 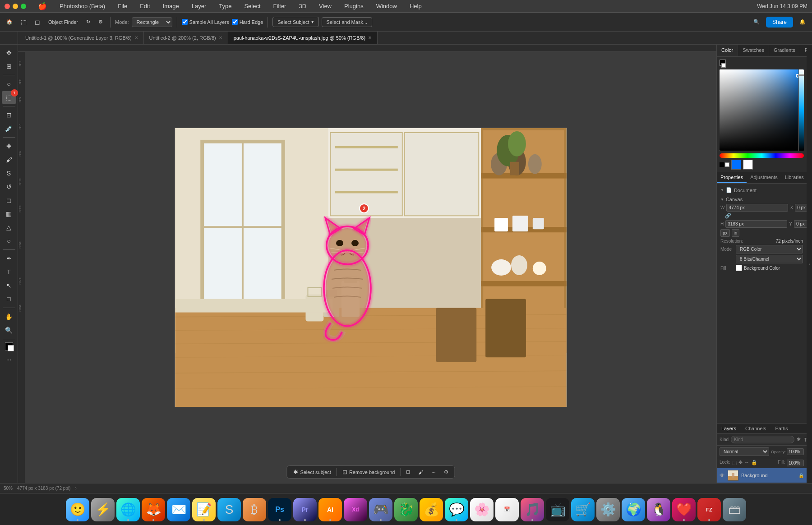 I want to click on swatches-tab: Swatches, so click(x=753, y=51).